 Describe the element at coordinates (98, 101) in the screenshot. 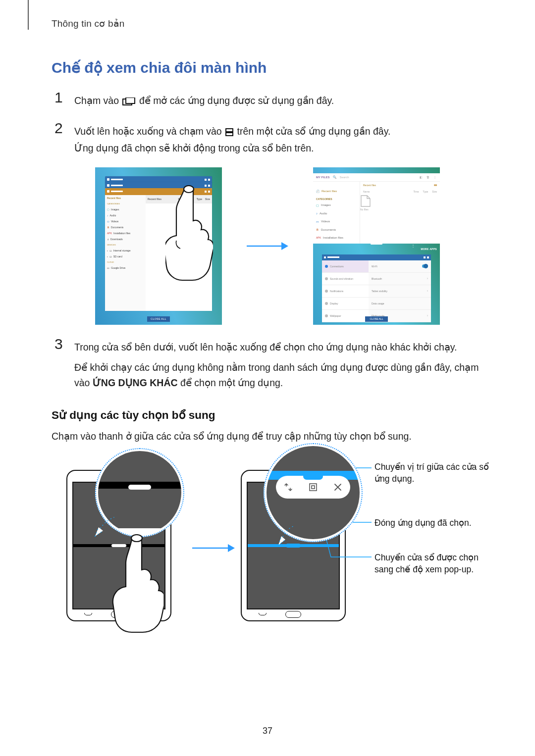

I see `step-text: Chạm vào` at that location.